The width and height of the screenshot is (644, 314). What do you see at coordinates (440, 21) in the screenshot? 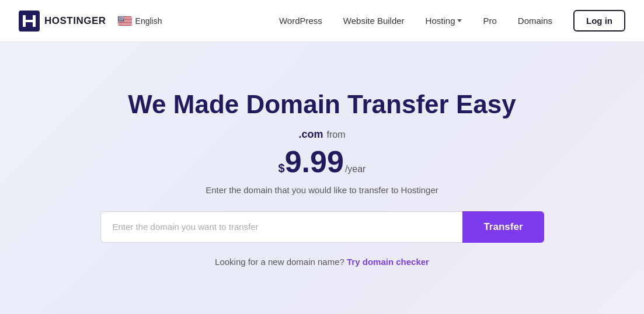
I see `nav-hosting-label: Hosting` at bounding box center [440, 21].